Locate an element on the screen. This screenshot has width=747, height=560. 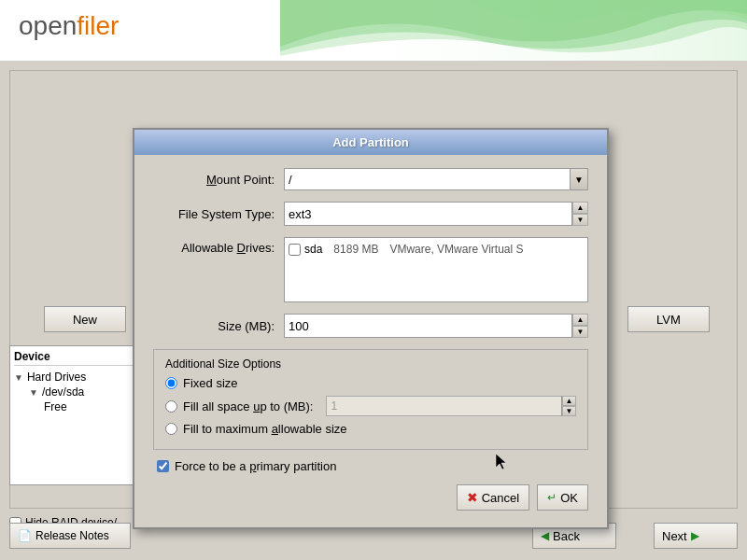
logo: openfiler is located at coordinates (69, 26).